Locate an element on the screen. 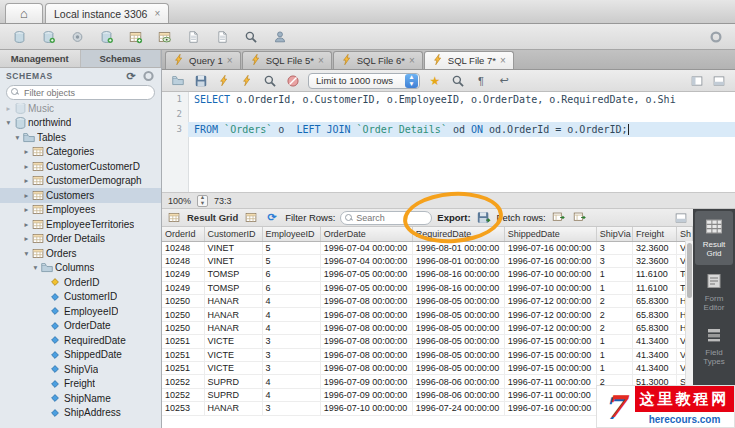 This screenshot has height=428, width=735. tab-sql-file-7: SQL File 7*× is located at coordinates (469, 60).